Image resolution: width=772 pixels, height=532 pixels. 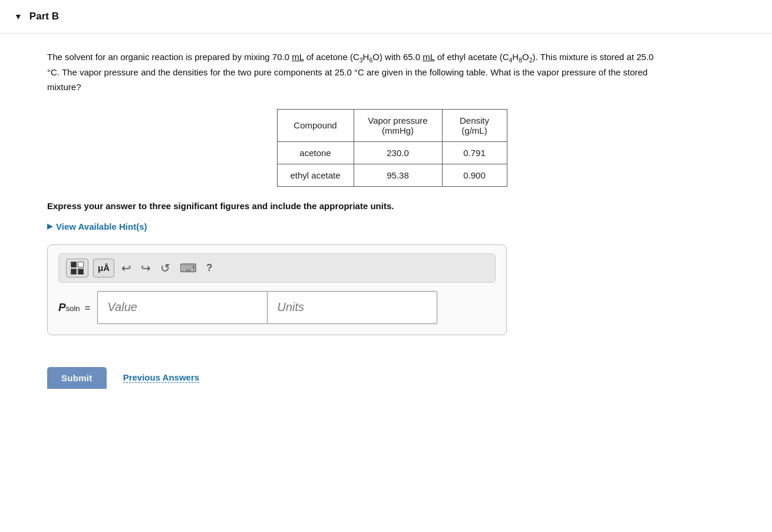 What do you see at coordinates (126, 268) in the screenshot?
I see `undo-icon: ↩` at bounding box center [126, 268].